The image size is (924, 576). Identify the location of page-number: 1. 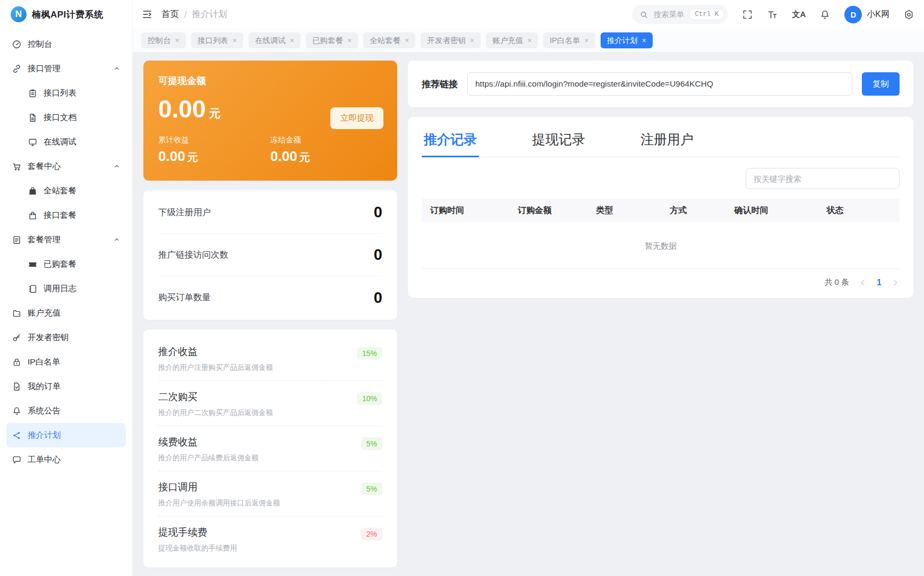
(879, 283).